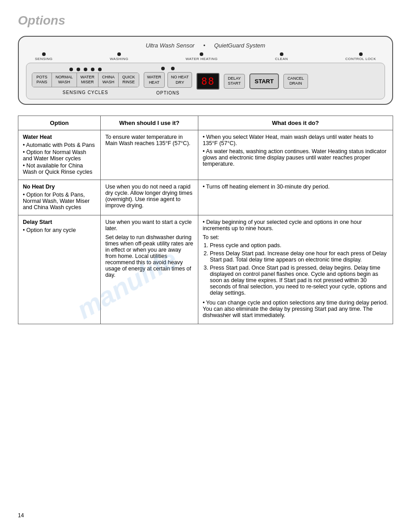 The width and height of the screenshot is (411, 532). What do you see at coordinates (59, 159) in the screenshot?
I see `water-heat-bullets: Automatic with Pots & Pans Option for No…` at bounding box center [59, 159].